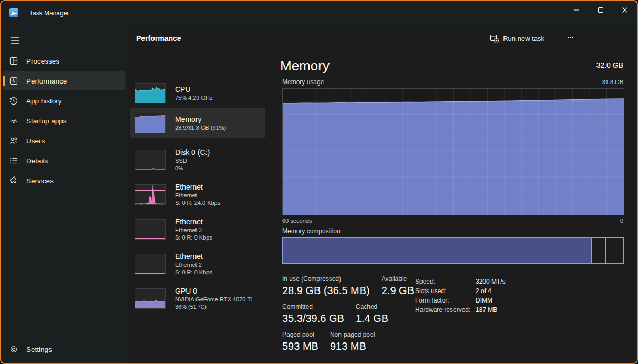 This screenshot has width=638, height=364. What do you see at coordinates (198, 195) in the screenshot?
I see `perf-item-subtitle: Ethernet` at bounding box center [198, 195].